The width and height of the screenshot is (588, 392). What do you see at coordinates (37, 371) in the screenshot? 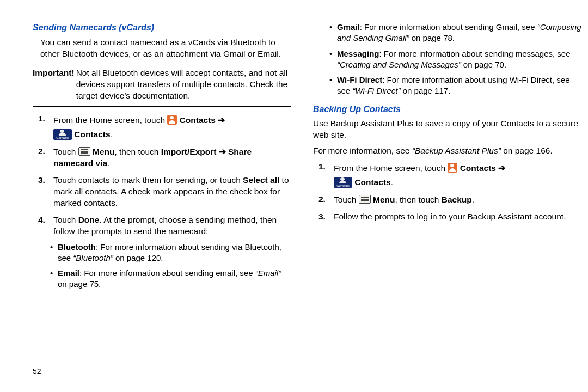
I see `page-number: 52` at bounding box center [37, 371].